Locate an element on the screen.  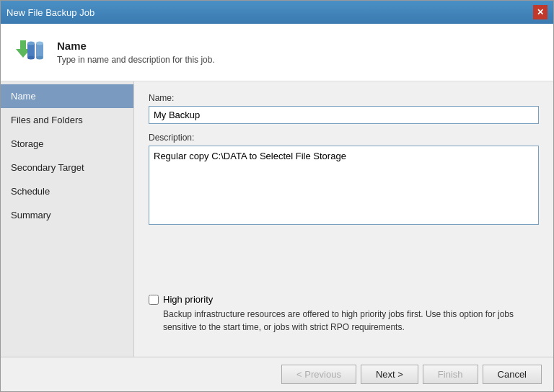
finish-button: Finish is located at coordinates (450, 375).